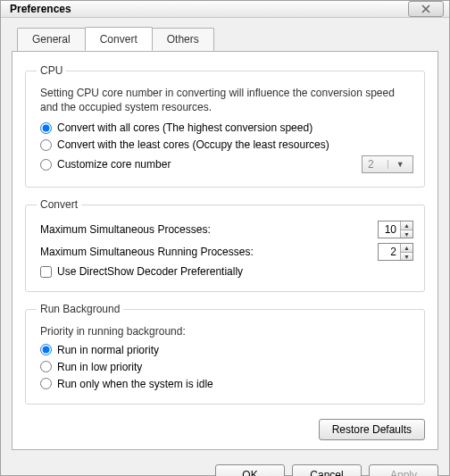 This screenshot has height=476, width=450. I want to click on radio-bg-low-label: Run in low priority, so click(100, 367).